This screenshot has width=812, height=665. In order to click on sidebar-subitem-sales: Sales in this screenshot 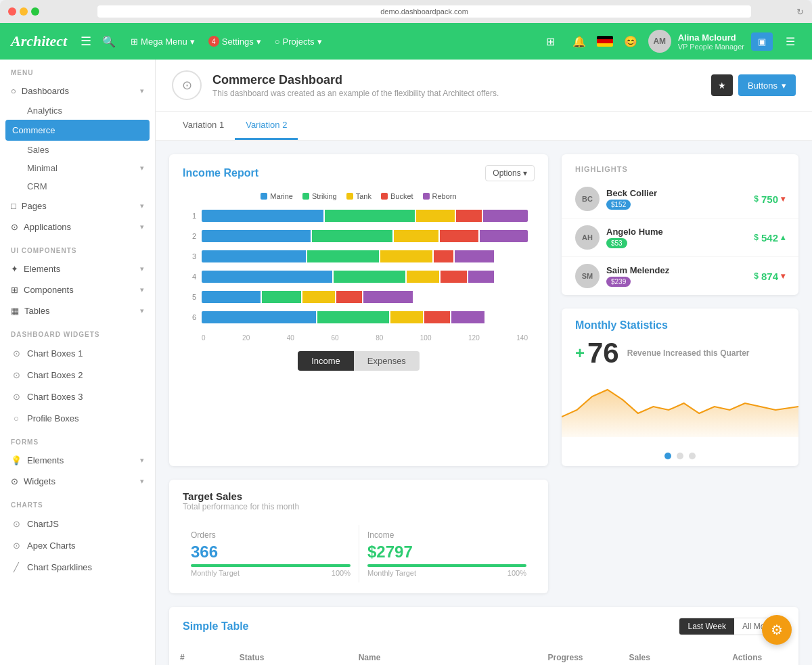, I will do `click(77, 150)`.